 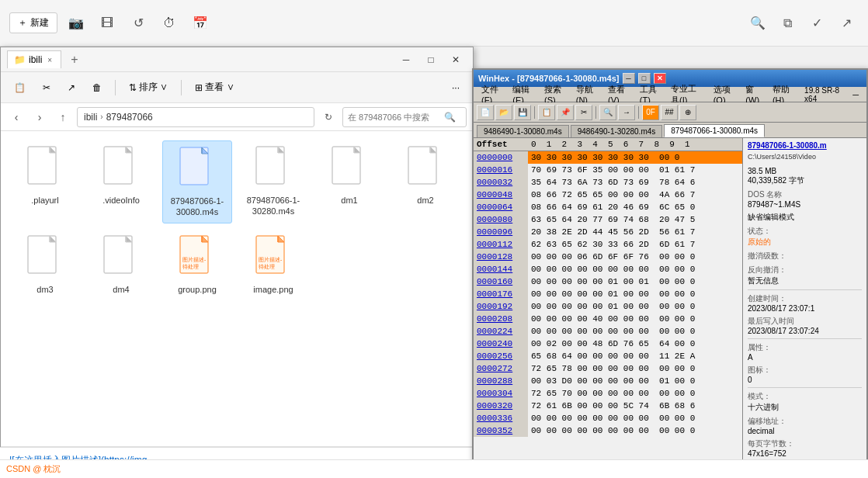 What do you see at coordinates (45, 265) in the screenshot?
I see `file-item: dm3` at bounding box center [45, 265].